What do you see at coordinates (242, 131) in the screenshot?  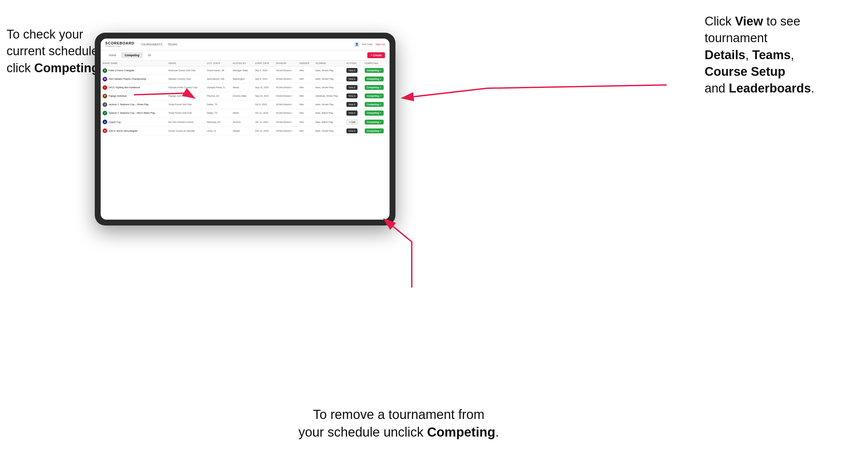 I see `hosted-by-cell: Hawaii` at bounding box center [242, 131].